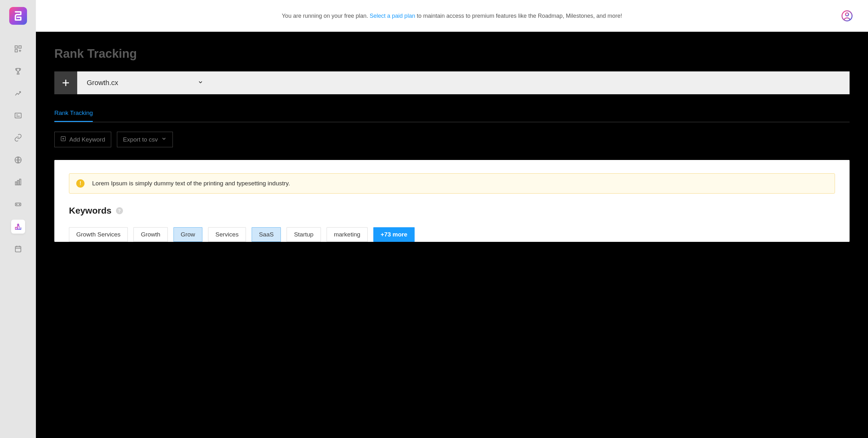 This screenshot has width=868, height=438. Describe the element at coordinates (145, 139) in the screenshot. I see `export-csv-button: Export to csv` at that location.